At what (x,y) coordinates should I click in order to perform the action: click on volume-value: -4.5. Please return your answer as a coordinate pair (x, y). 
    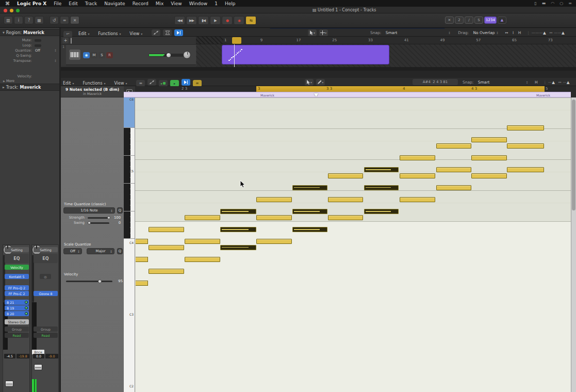
    Looking at the image, I should click on (10, 356).